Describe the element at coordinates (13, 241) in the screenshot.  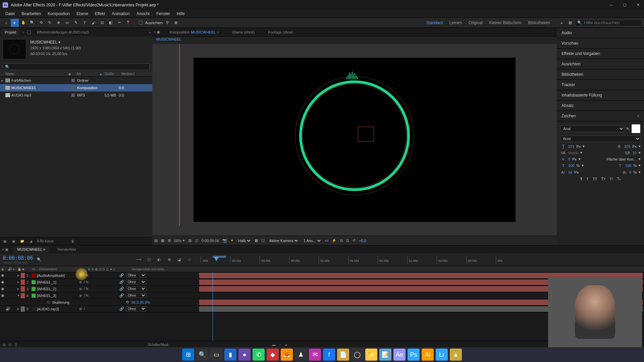
I see `new-comp-icon: ▣` at that location.